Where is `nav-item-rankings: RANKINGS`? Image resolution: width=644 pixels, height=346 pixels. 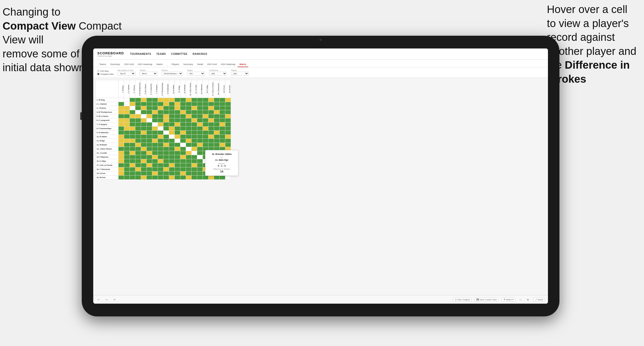 nav-item-rankings: RANKINGS is located at coordinates (200, 54).